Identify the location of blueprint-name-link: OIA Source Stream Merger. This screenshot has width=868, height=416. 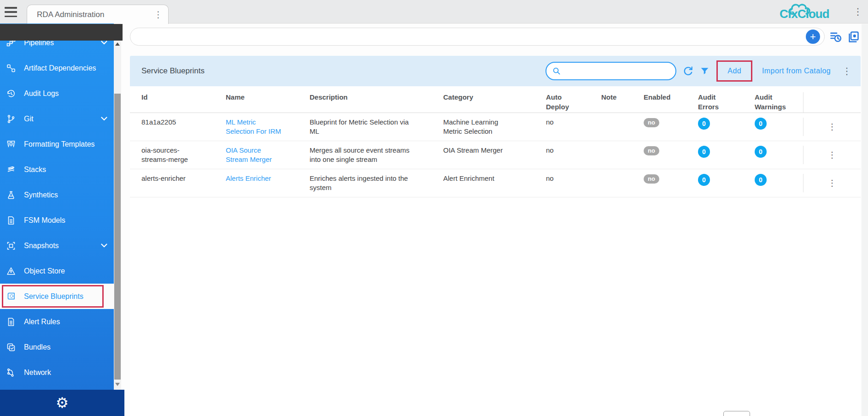
(254, 155).